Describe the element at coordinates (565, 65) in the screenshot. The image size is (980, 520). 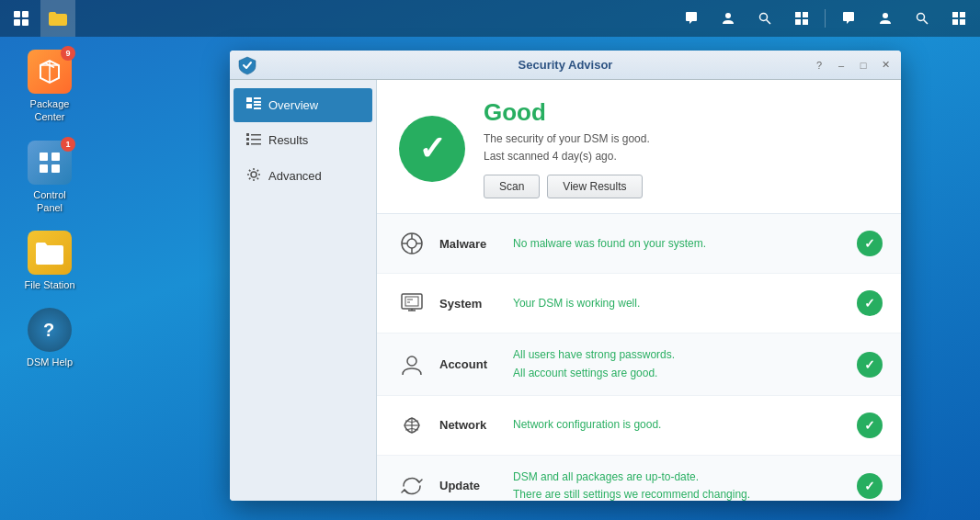
I see `title-bar: Security Advisor ? – □ ✕` at that location.